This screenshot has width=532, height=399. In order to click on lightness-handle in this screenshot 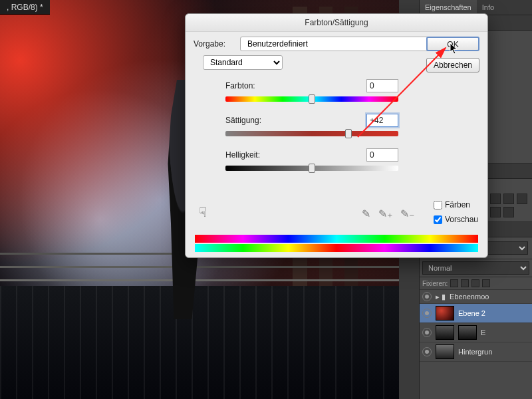, I will do `click(312, 168)`.